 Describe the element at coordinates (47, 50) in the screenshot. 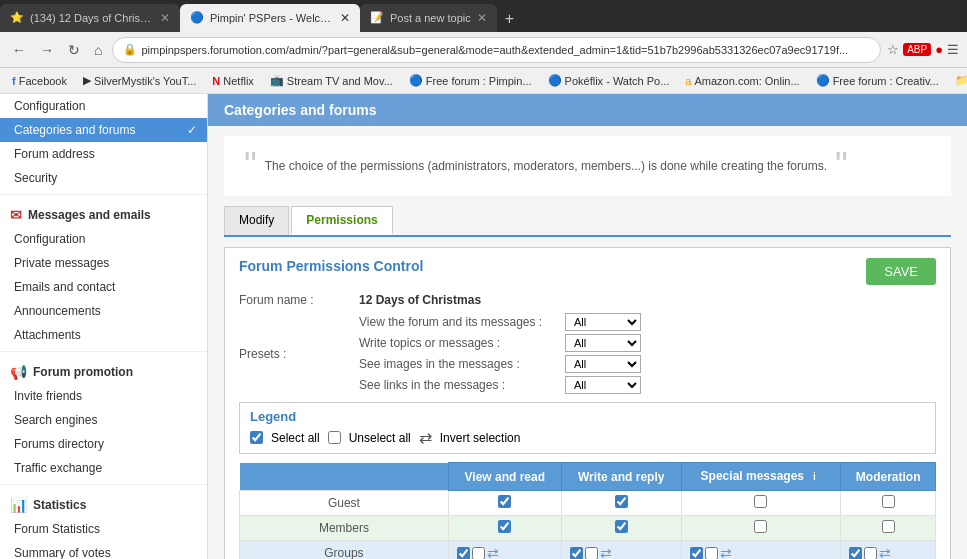

I see `forward-button: →` at that location.